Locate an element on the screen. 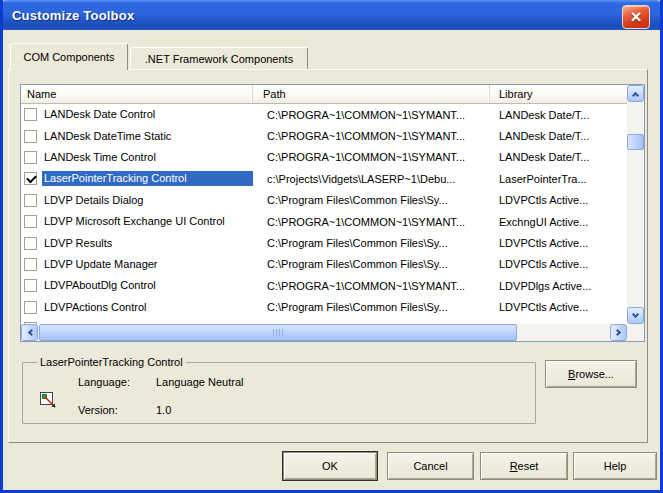  component-name: LaserPointerTracking Control is located at coordinates (148, 178).